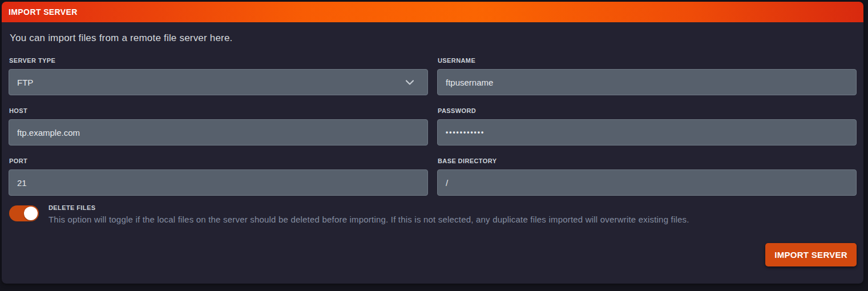 This screenshot has width=868, height=291. What do you see at coordinates (218, 70) in the screenshot?
I see `server-type-group: SERVER TYPE FTP` at bounding box center [218, 70].